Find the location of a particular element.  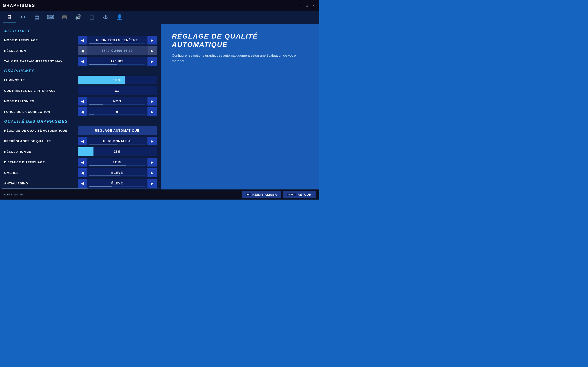

control-force-correction: ◀ 0 ▶ is located at coordinates (117, 112).